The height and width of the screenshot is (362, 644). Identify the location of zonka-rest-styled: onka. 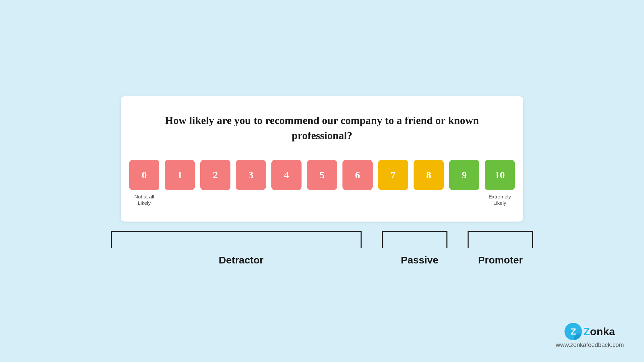
(602, 331).